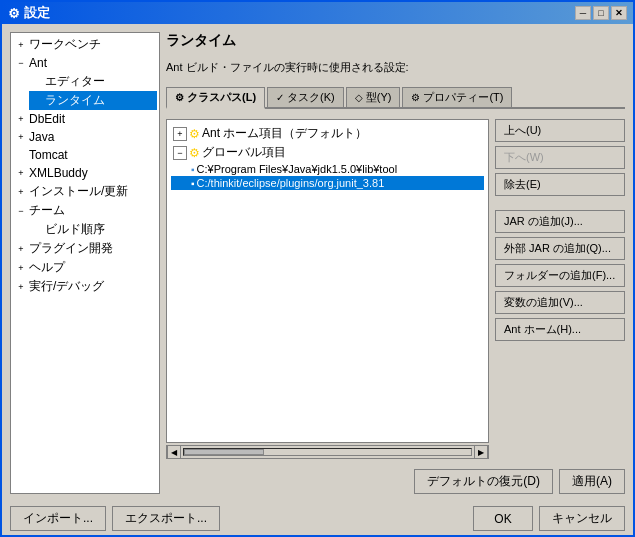  I want to click on tab-type: ◇ 型(Y), so click(374, 97).